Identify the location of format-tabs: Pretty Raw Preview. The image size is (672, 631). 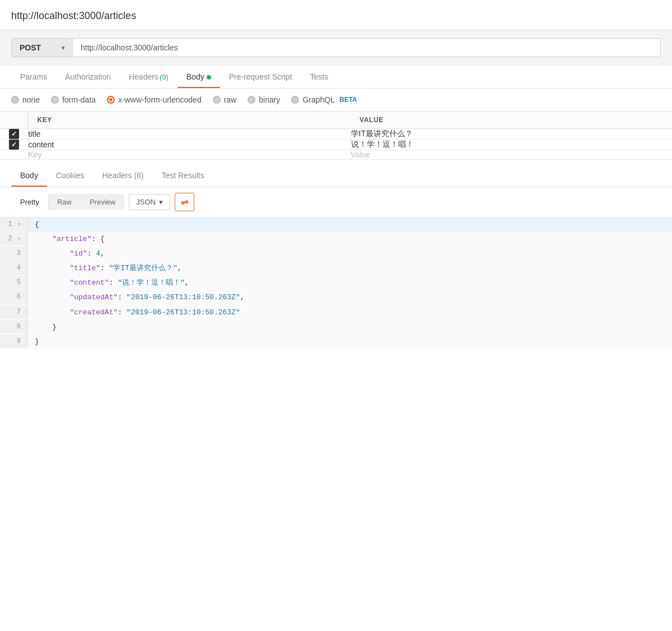
(68, 202).